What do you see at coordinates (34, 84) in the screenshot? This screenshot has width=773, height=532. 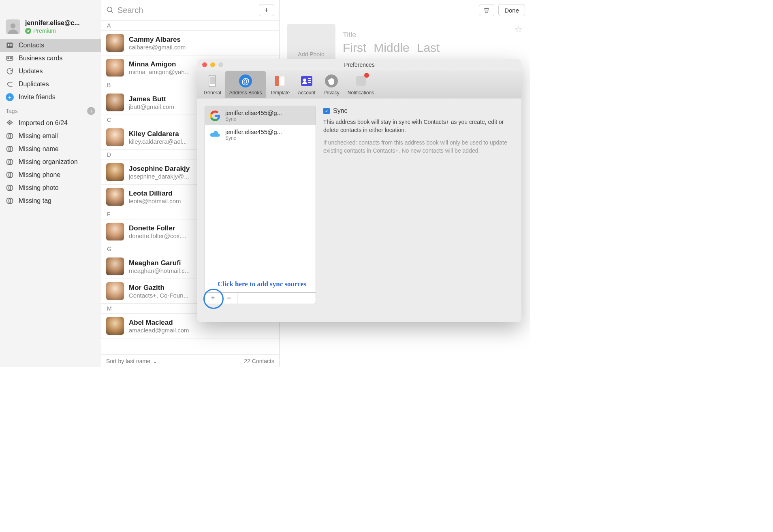 I see `sidebar-item-label: Duplicates` at bounding box center [34, 84].